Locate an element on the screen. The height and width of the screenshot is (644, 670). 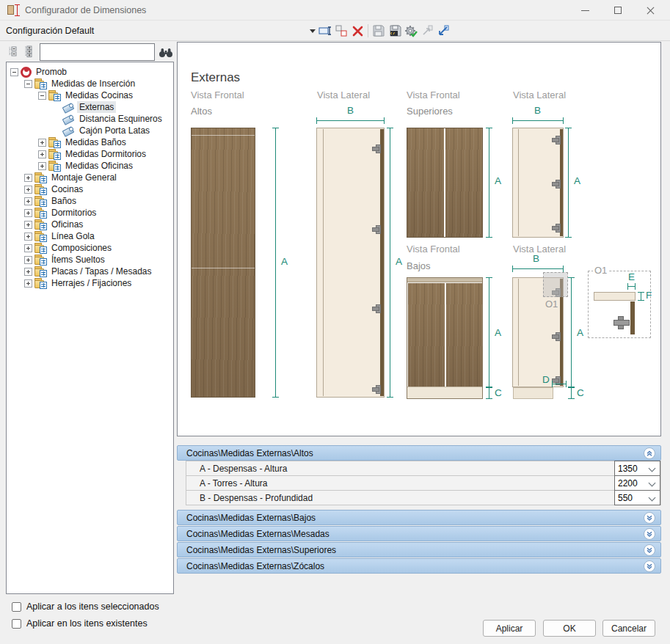
tree-item-medidas-dormitorios: Medidas Dormitorios is located at coordinates (90, 154).